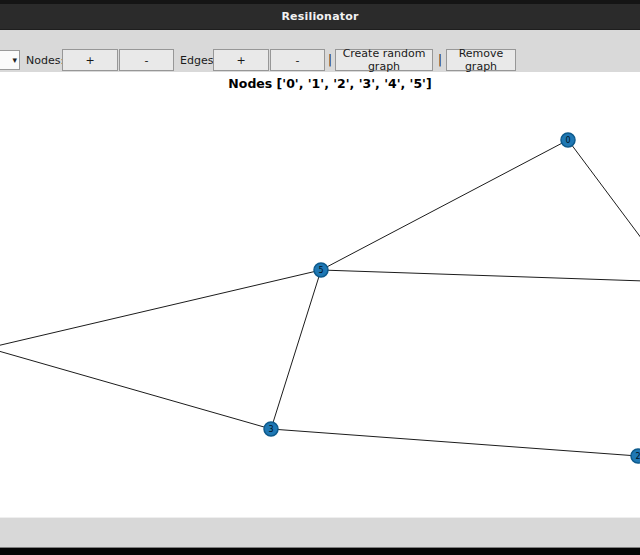 The image size is (640, 555). I want to click on graph-node-label-2: 2, so click(638, 456).